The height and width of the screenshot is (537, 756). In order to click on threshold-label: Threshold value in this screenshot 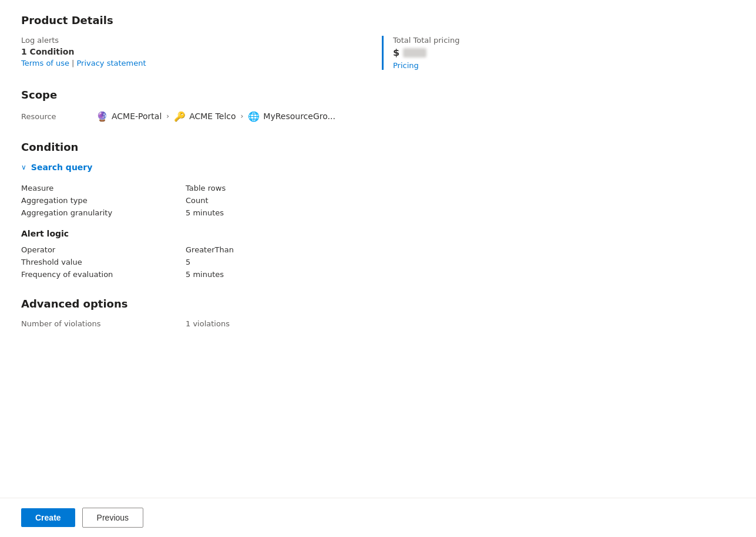, I will do `click(103, 262)`.